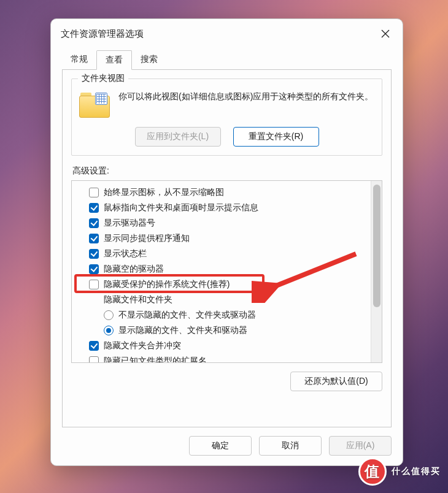 The width and height of the screenshot is (448, 493). Describe the element at coordinates (222, 330) in the screenshot. I see `list-item: 显示隐藏的文件、文件夹和驱动器` at that location.